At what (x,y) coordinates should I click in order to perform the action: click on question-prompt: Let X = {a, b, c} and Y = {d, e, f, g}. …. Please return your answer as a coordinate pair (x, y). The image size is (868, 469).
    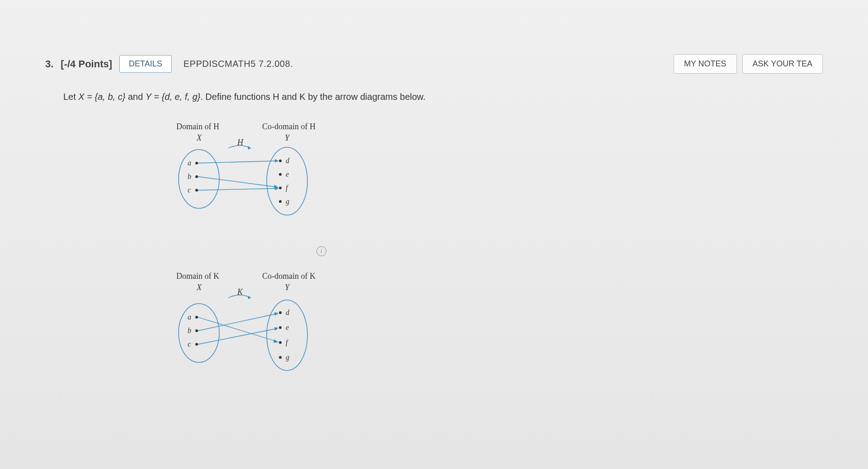
    Looking at the image, I should click on (434, 97).